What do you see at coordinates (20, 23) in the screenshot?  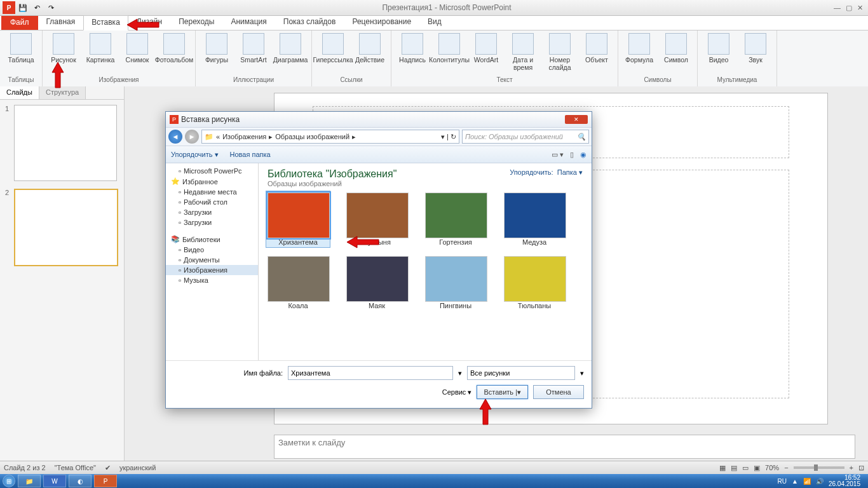 I see `file-tab: Файл` at bounding box center [20, 23].